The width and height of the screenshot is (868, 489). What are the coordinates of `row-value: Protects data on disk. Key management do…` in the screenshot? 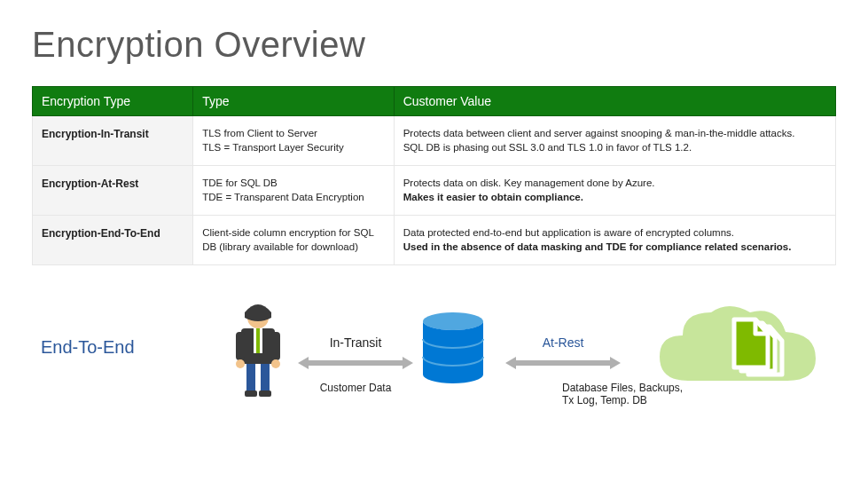 It's located at (614, 191).